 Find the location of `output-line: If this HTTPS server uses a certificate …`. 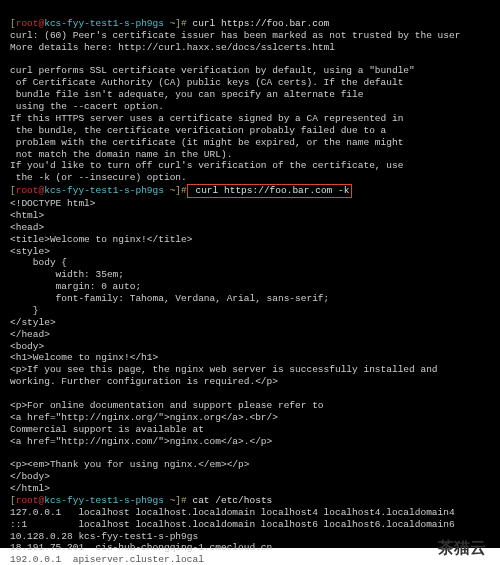

output-line: If this HTTPS server uses a certificate … is located at coordinates (206, 118).